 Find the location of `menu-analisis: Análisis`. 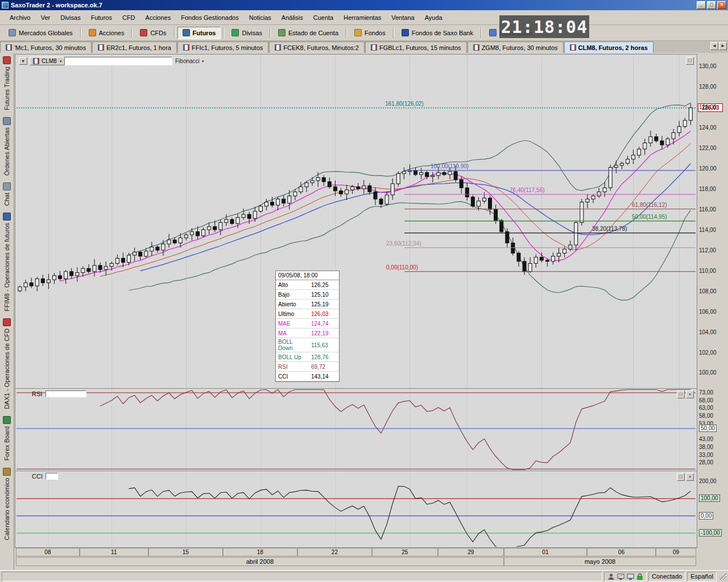

menu-analisis: Análisis is located at coordinates (292, 18).